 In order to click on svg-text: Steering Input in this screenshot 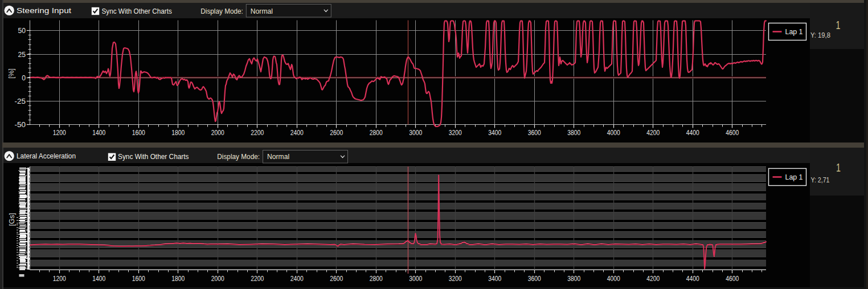, I will do `click(44, 10)`.